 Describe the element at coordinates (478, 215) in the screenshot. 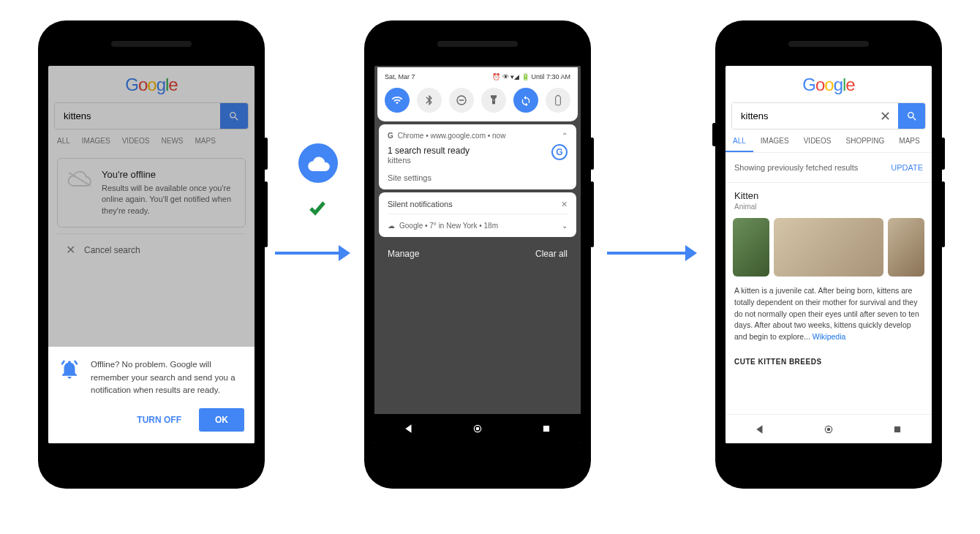

I see `notification-silent-group: Silent notifications ✕ ☁ Google • 7° in …` at that location.